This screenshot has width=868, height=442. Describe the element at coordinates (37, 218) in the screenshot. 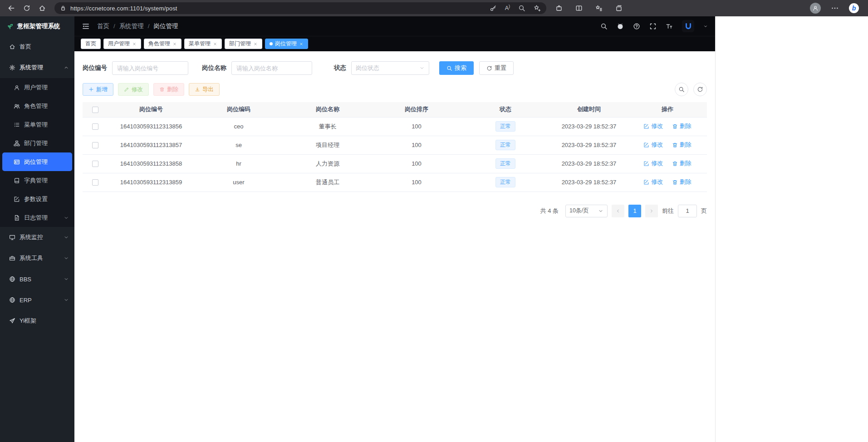

I see `sidebar-item-log-management: 日志管理` at that location.